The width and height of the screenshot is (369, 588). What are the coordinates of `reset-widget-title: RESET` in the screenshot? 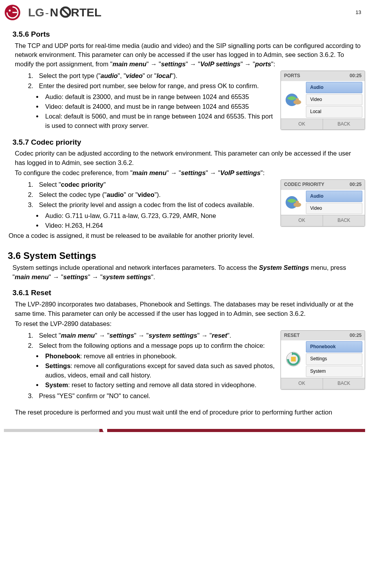 It's located at (292, 335).